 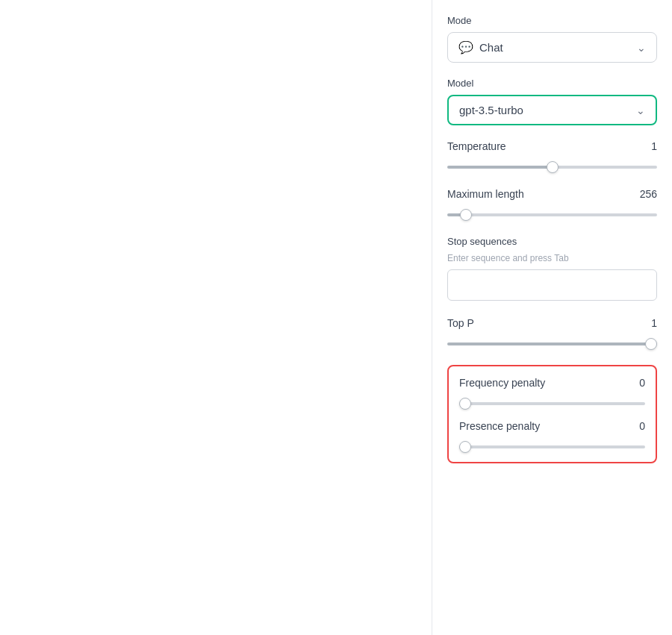 What do you see at coordinates (553, 414) in the screenshot?
I see `penalty-box: Frequency penalty 0 Presence penalty 0` at bounding box center [553, 414].